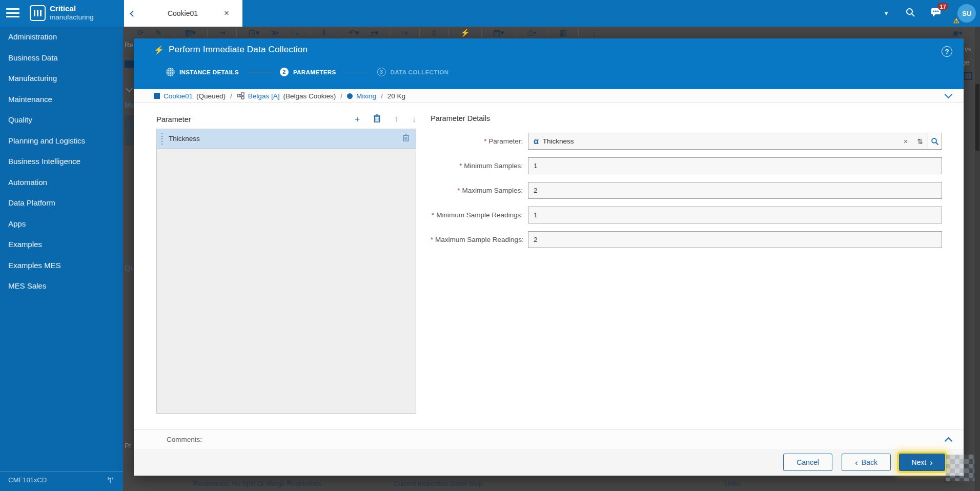 The width and height of the screenshot is (980, 491). Describe the element at coordinates (397, 96) in the screenshot. I see `quantity-value: 20 Kg` at that location.